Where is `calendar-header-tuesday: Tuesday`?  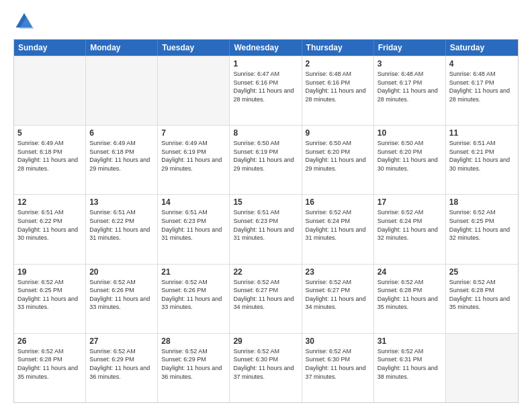 calendar-header-tuesday: Tuesday is located at coordinates (193, 48).